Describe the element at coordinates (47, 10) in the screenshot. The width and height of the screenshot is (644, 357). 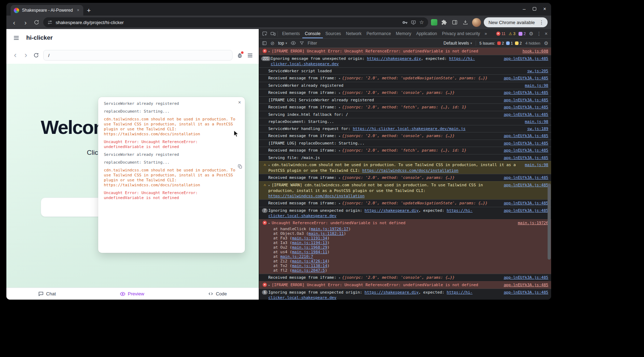
I see `browser-tab: Shakespeare - AI-Powered N... ×` at that location.